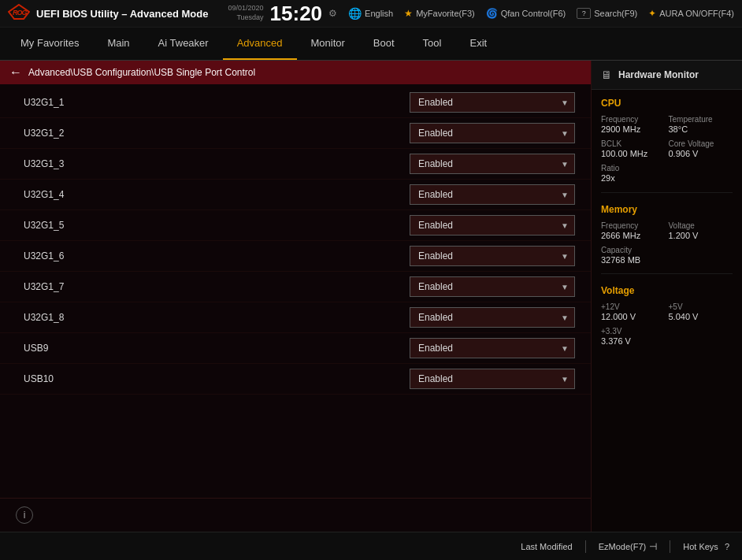 Image resolution: width=742 pixels, height=560 pixels. I want to click on setting-row: U32G1_6 EnabledDisabled ▼, so click(295, 257).